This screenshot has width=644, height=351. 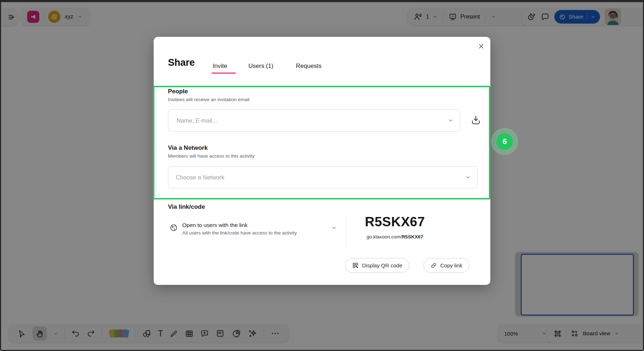 What do you see at coordinates (261, 66) in the screenshot?
I see `tab-users: Users (1)` at bounding box center [261, 66].